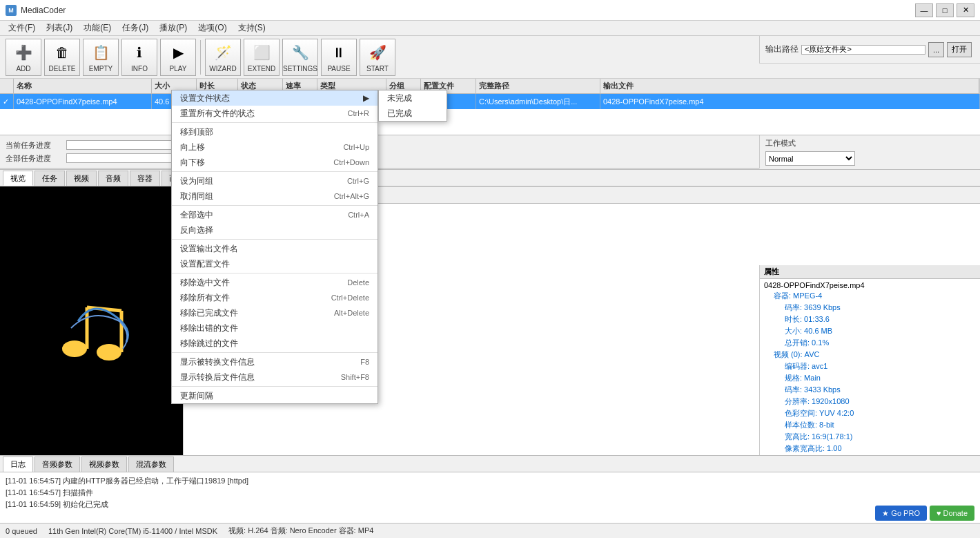 The height and width of the screenshot is (538, 980). I want to click on ctx-move-down: 向下移 Ctrl+Down, so click(275, 162).